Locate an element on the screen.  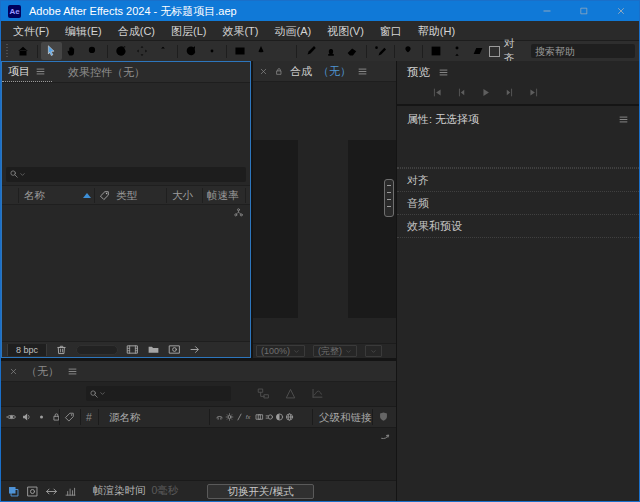
snap-checkbox is located at coordinates (494, 52).